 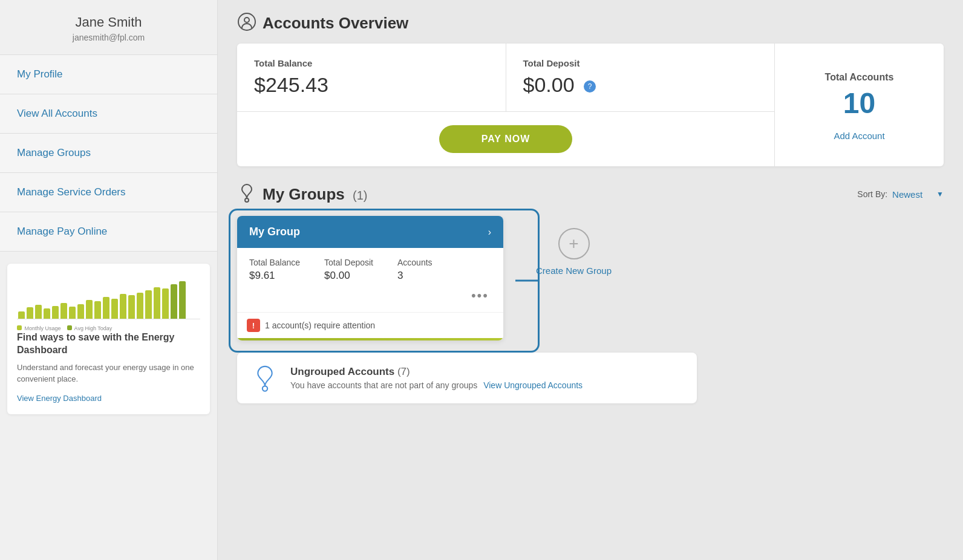 I want to click on pay-now-row: PAY NOW, so click(x=506, y=139).